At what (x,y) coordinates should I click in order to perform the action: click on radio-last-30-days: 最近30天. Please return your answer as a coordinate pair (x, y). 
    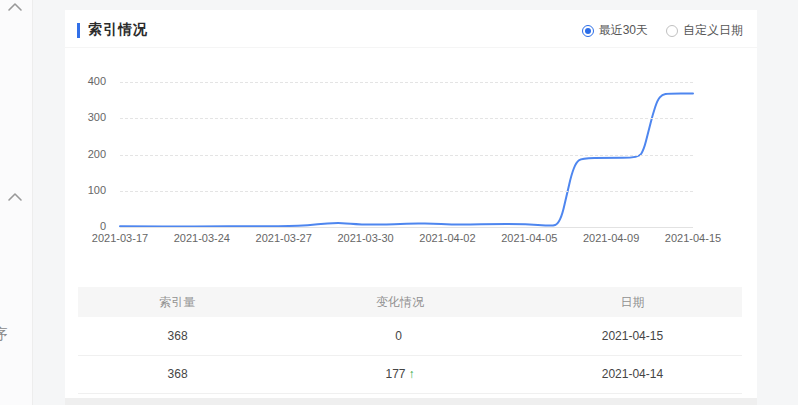
    Looking at the image, I should click on (615, 30).